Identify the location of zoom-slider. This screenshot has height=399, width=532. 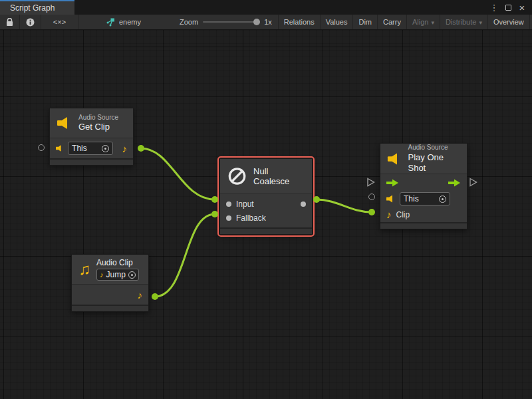
(231, 22).